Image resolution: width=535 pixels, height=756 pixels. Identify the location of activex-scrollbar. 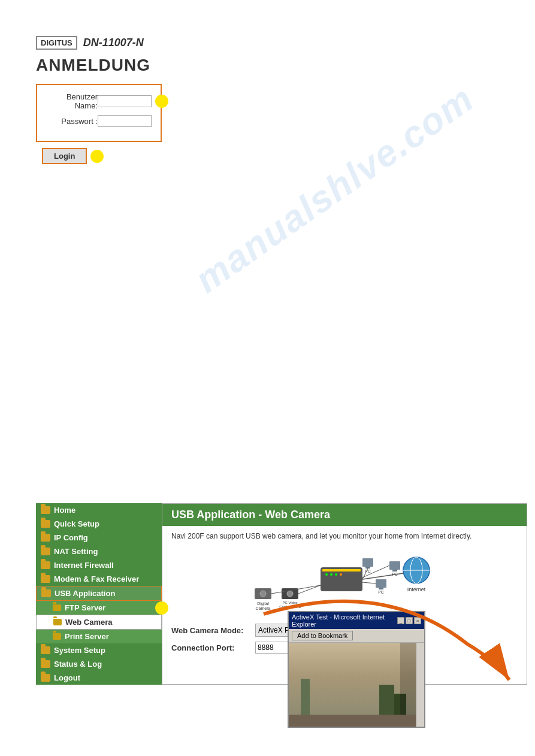
(420, 685).